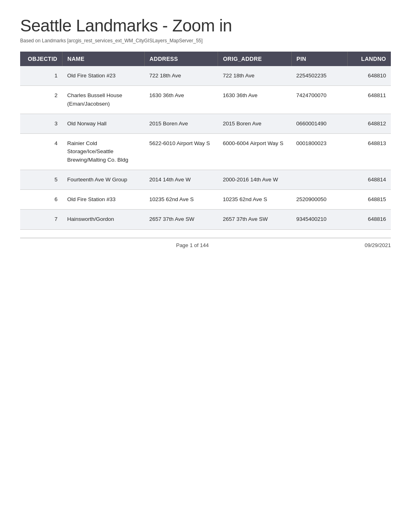 This screenshot has width=411, height=532. What do you see at coordinates (206, 200) in the screenshot?
I see `table-row: 6 Old Fire Station #33 10235 62nd Ave S …` at bounding box center [206, 200].